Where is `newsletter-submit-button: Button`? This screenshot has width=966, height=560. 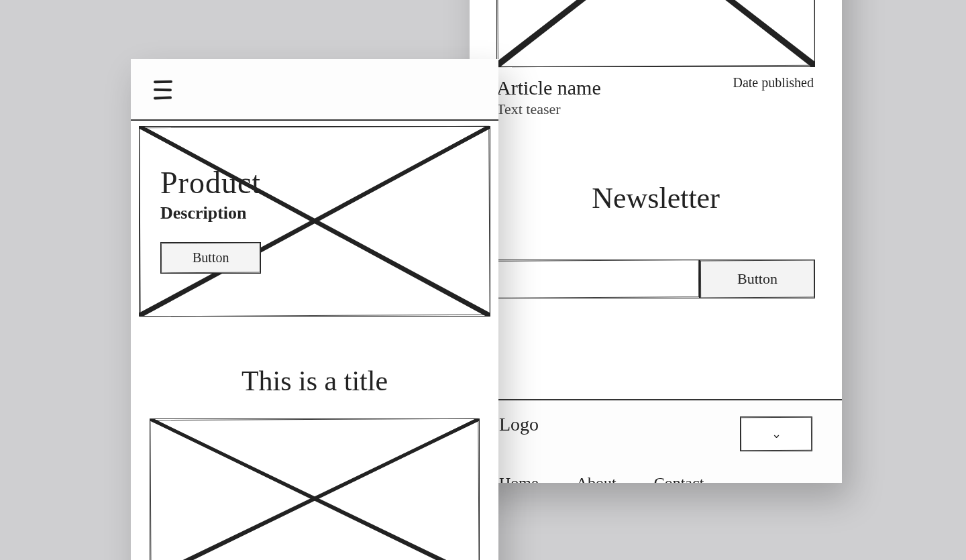
newsletter-submit-button: Button is located at coordinates (757, 279).